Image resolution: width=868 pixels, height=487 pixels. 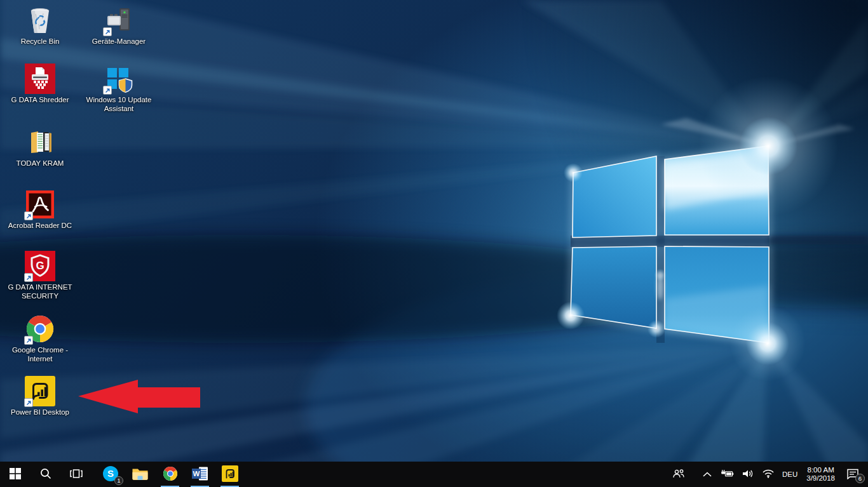 I want to click on action-center-button: 6, so click(x=853, y=474).